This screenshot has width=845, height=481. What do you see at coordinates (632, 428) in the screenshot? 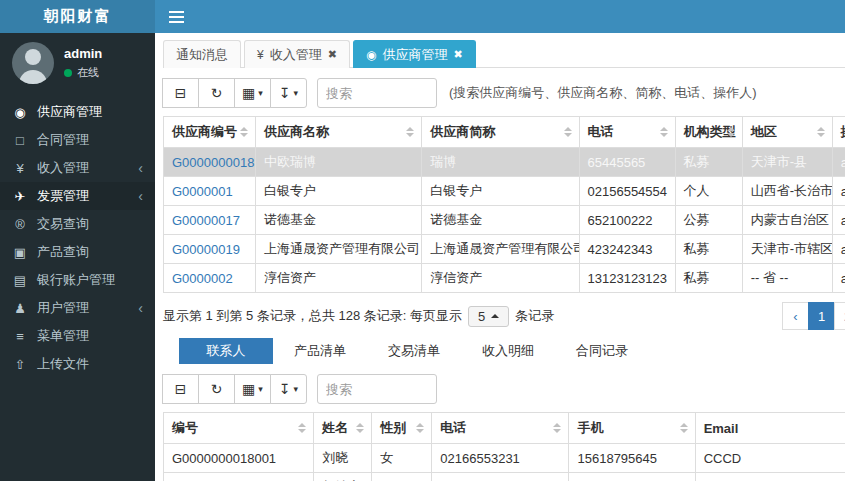
I see `col-mobile: 手机` at bounding box center [632, 428].